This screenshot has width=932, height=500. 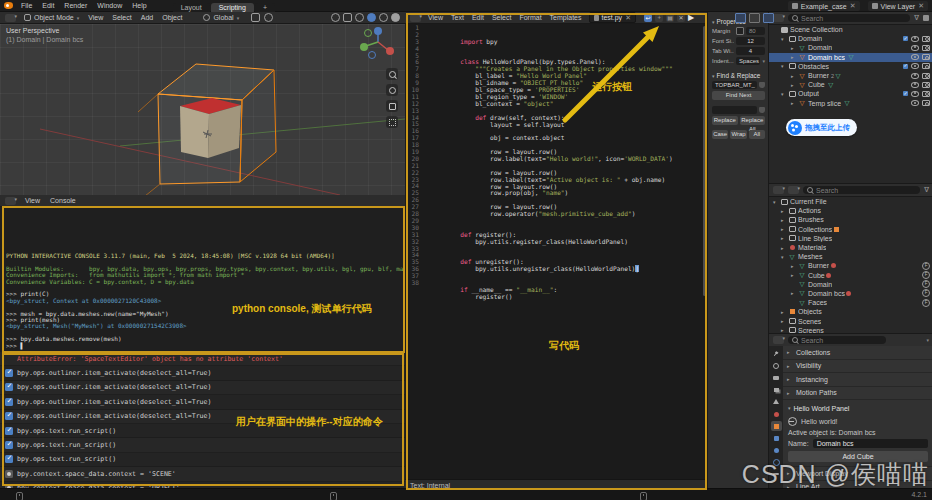 I want to click on upload-badge: 拖拽至此上传, so click(x=822, y=128).